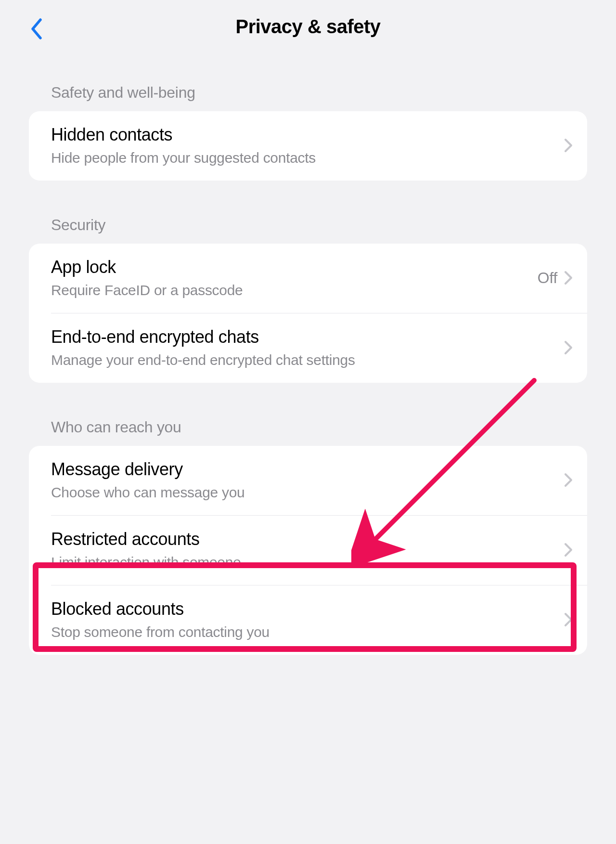 The height and width of the screenshot is (844, 616). Describe the element at coordinates (308, 360) in the screenshot. I see `row-subtitle: Manage your end-to-end encrypted chat se…` at that location.